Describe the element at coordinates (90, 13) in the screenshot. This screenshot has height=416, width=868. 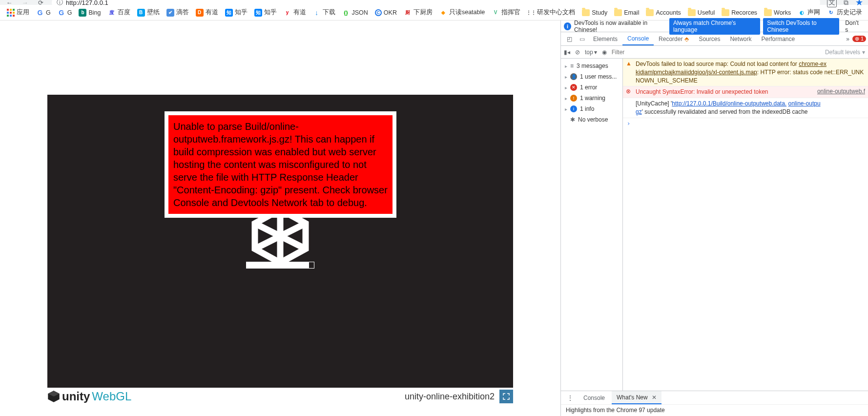
I see `bookmark-bing: bBing` at that location.